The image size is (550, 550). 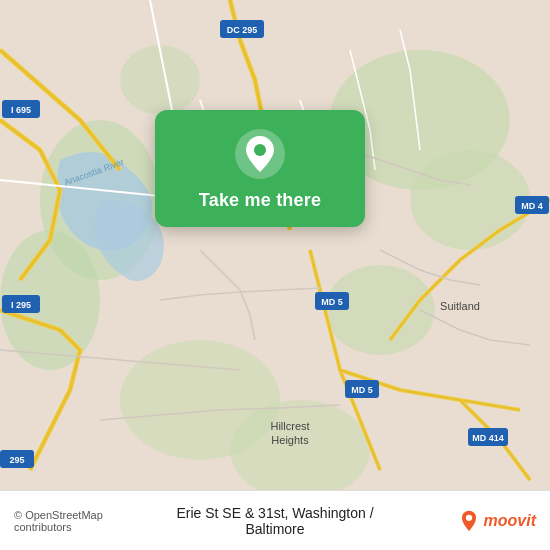 I want to click on copyright-text: © OpenStreetMap contributors, so click(x=78, y=521).